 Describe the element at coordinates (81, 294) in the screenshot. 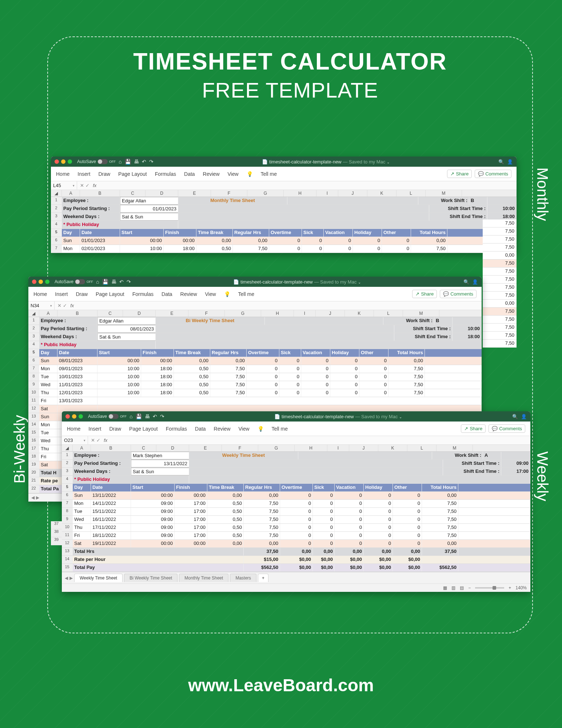

I see `ribbon-tab-draw: Draw` at that location.